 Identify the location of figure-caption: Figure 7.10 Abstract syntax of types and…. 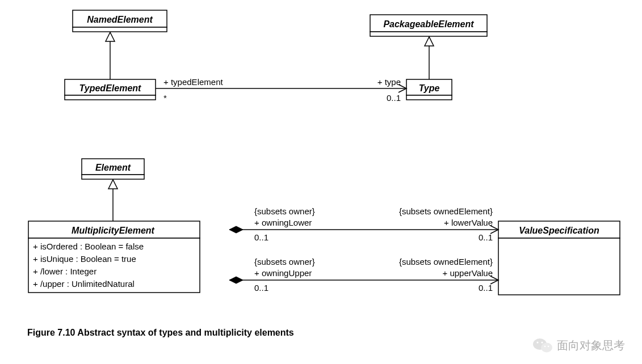
(161, 332).